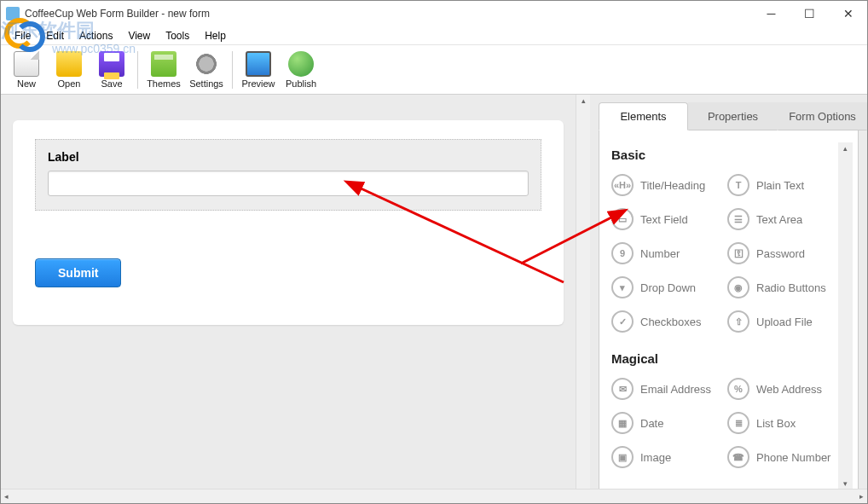 This screenshot has width=868, height=504. Describe the element at coordinates (55, 36) in the screenshot. I see `menu-edit: Edit` at that location.